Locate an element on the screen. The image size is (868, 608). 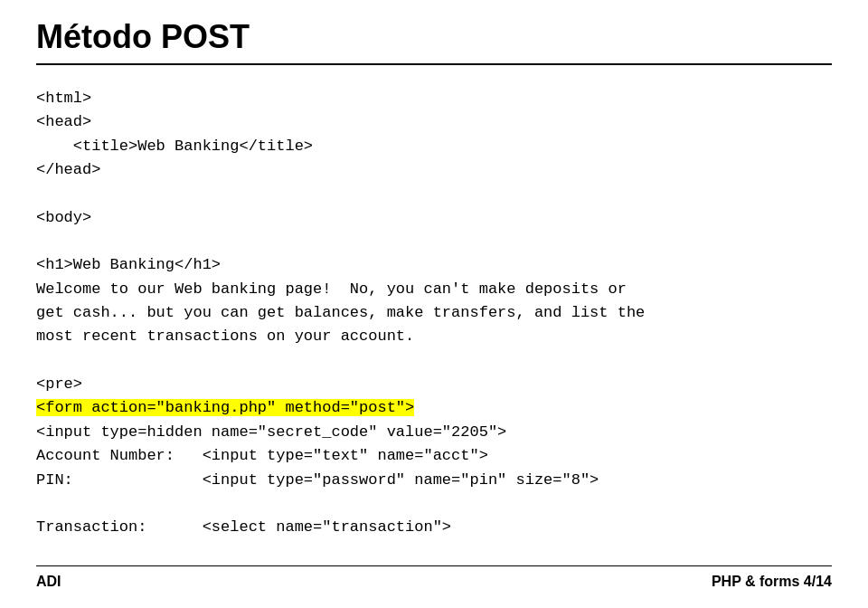
code-line-13: <pre> is located at coordinates (434, 385).